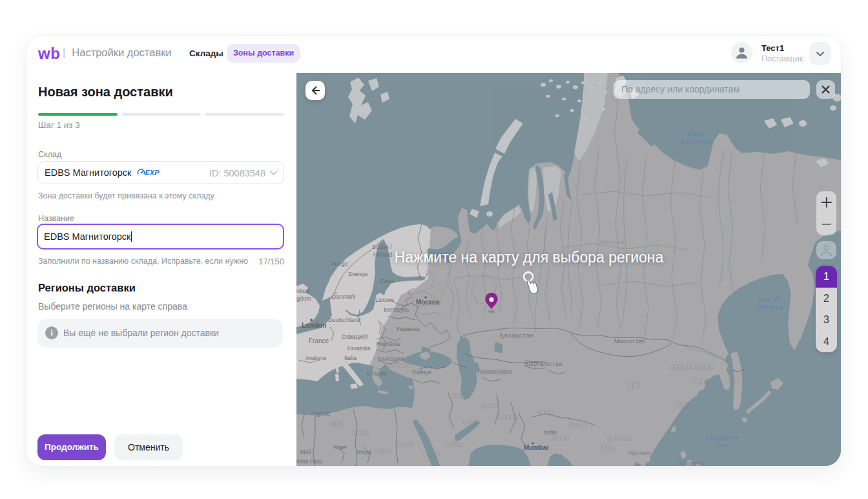 This screenshot has width=868, height=499. What do you see at coordinates (377, 374) in the screenshot?
I see `svg-text: Ελλάδα` at bounding box center [377, 374].